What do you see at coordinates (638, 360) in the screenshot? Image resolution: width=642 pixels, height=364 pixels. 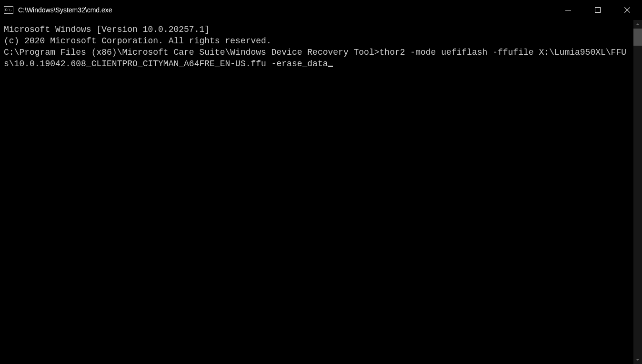 I see `scroll-down-button` at bounding box center [638, 360].